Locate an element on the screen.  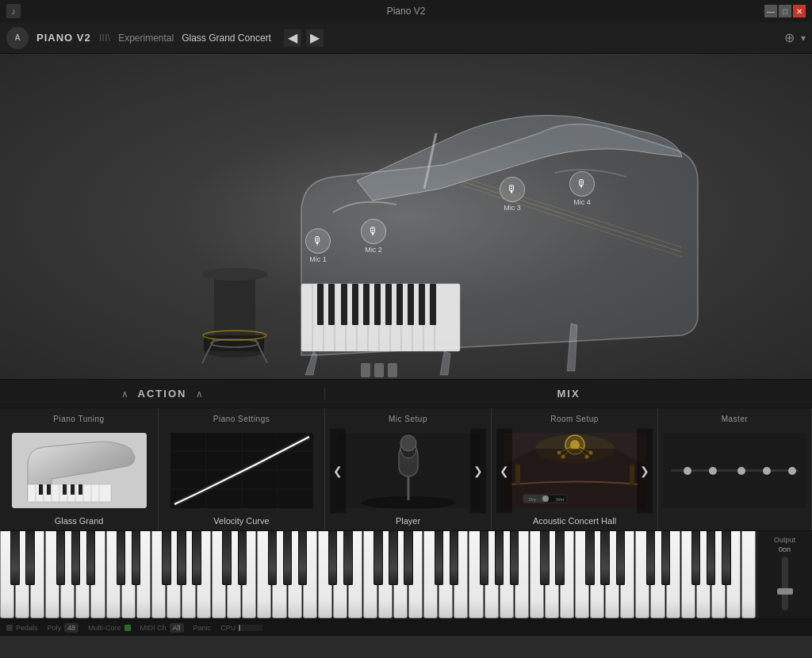
output-section: Output 0on is located at coordinates (784, 575).